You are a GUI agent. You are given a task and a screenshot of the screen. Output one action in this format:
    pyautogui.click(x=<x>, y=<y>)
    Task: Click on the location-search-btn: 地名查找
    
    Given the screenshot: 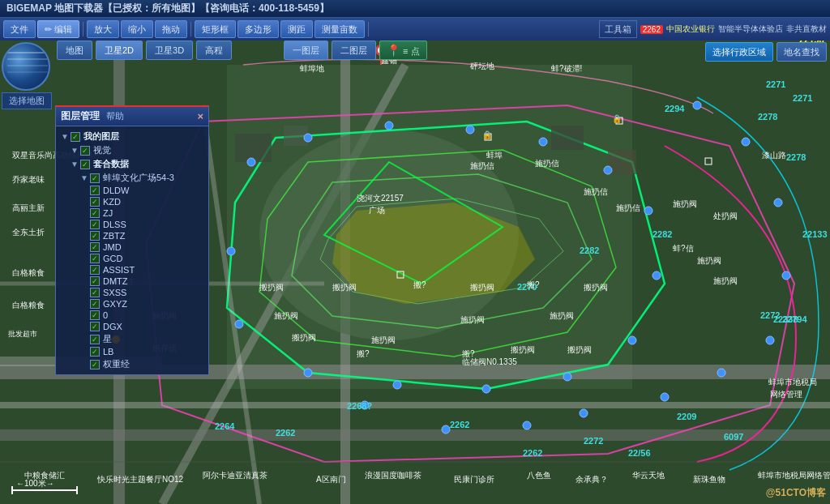 What is the action you would take?
    pyautogui.click(x=802, y=52)
    